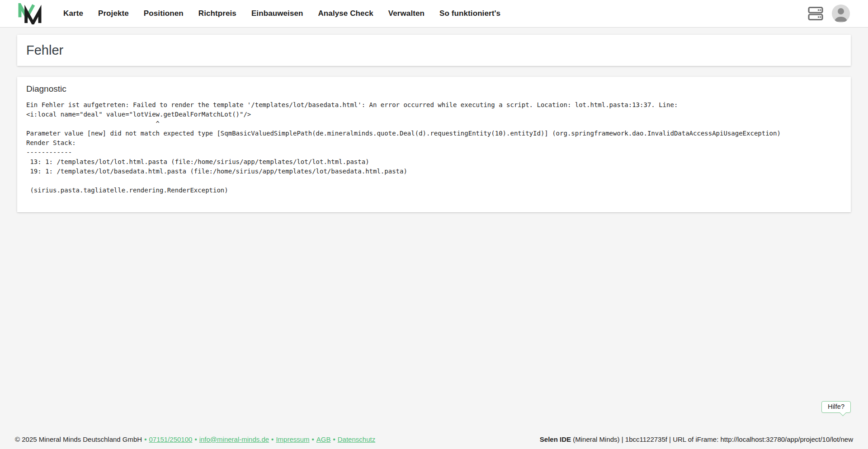  What do you see at coordinates (164, 14) in the screenshot?
I see `nav-item-positionen: Positionen` at bounding box center [164, 14].